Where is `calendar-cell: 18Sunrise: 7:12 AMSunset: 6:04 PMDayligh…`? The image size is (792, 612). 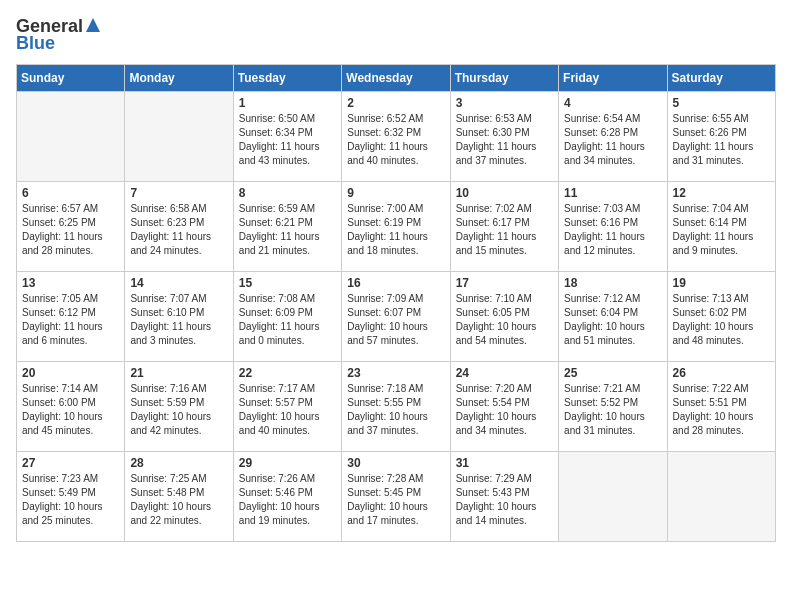 calendar-cell: 18Sunrise: 7:12 AMSunset: 6:04 PMDayligh… is located at coordinates (613, 317).